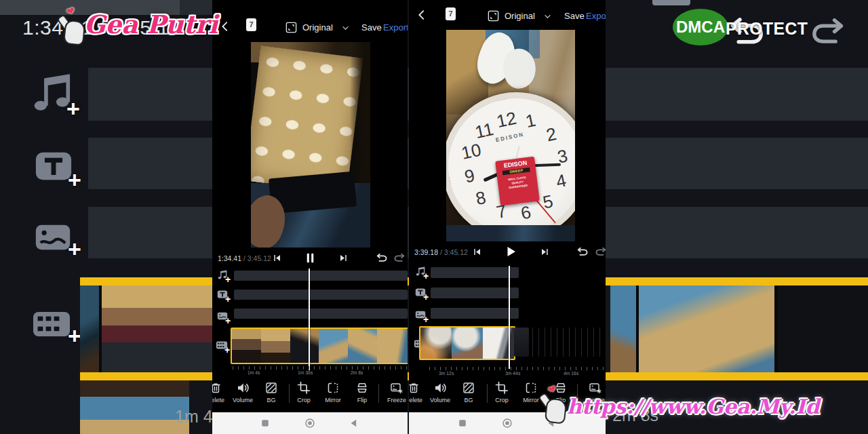 The width and height of the screenshot is (868, 434). I want to click on toolbar-flip-button: Flip, so click(362, 392).